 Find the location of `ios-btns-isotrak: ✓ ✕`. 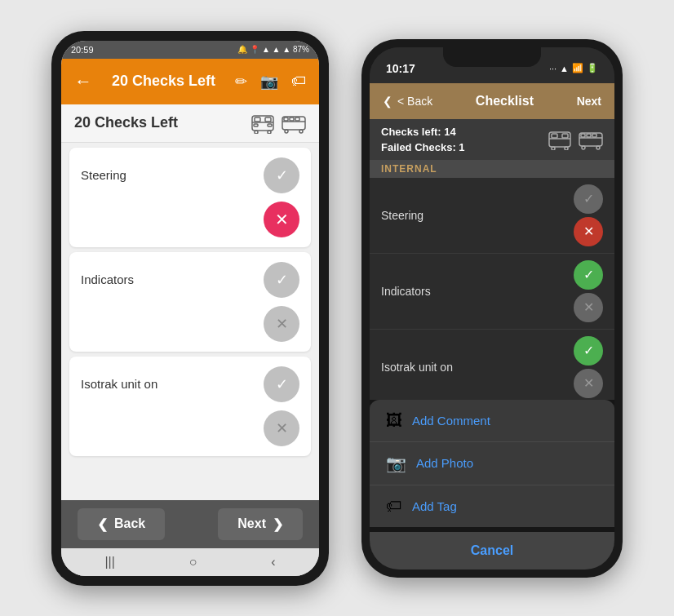

ios-btns-isotrak: ✓ ✕ is located at coordinates (588, 367).